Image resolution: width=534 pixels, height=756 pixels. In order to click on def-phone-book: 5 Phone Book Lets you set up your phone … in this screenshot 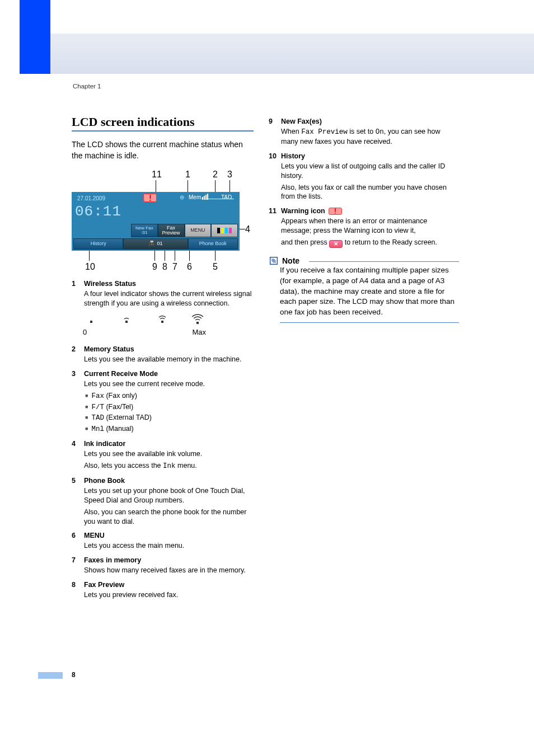, I will do `click(162, 501)`.